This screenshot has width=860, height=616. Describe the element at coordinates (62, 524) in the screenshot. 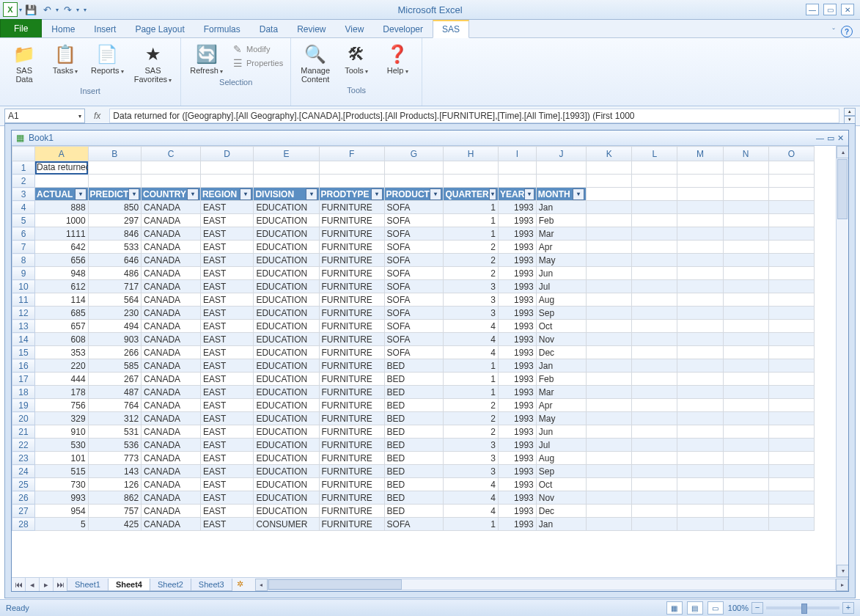

I see `cell: 5` at that location.